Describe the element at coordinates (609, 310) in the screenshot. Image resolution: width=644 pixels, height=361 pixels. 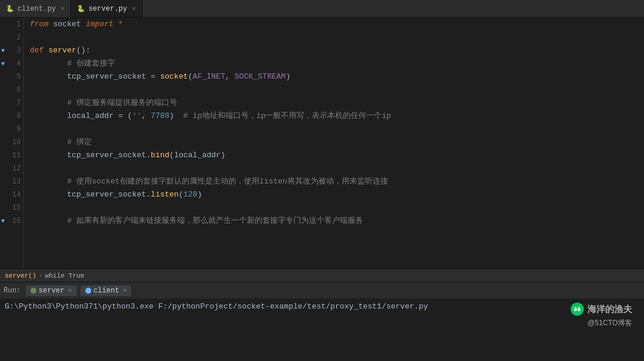
I see `watermark-name: 海洋的渔夫` at that location.